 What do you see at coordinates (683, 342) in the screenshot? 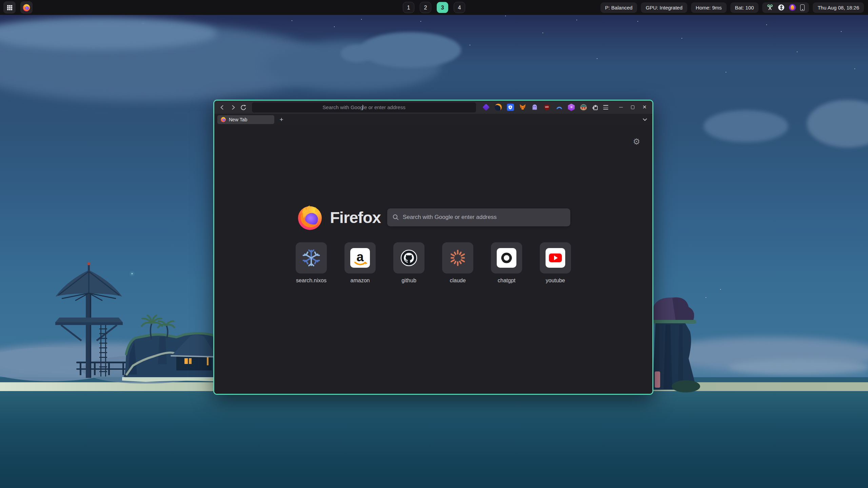
I see `cliff-art` at bounding box center [683, 342].